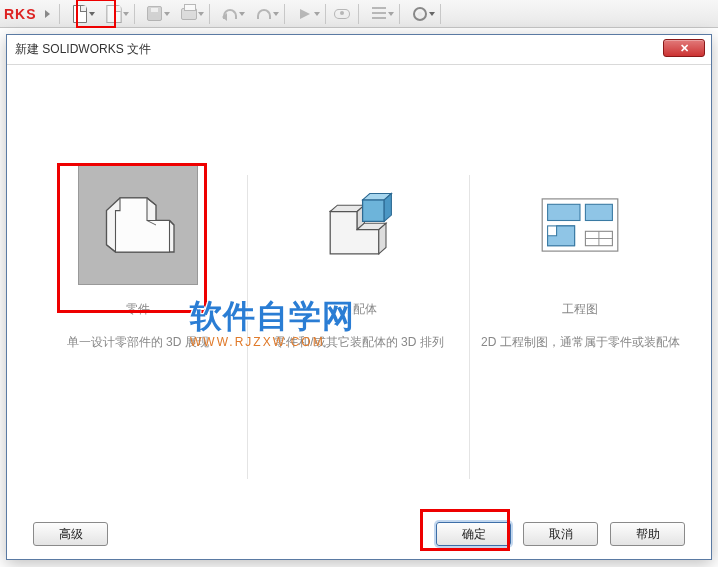 The height and width of the screenshot is (567, 718). Describe the element at coordinates (20, 14) in the screenshot. I see `app-logo-fragment: RKS` at that location.